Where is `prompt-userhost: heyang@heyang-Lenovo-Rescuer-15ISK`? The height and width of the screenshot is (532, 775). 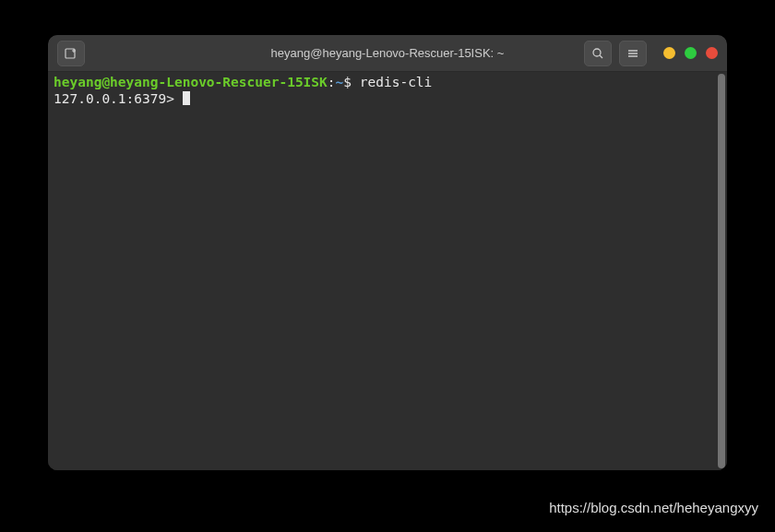 prompt-userhost: heyang@heyang-Lenovo-Rescuer-15ISK is located at coordinates (190, 82).